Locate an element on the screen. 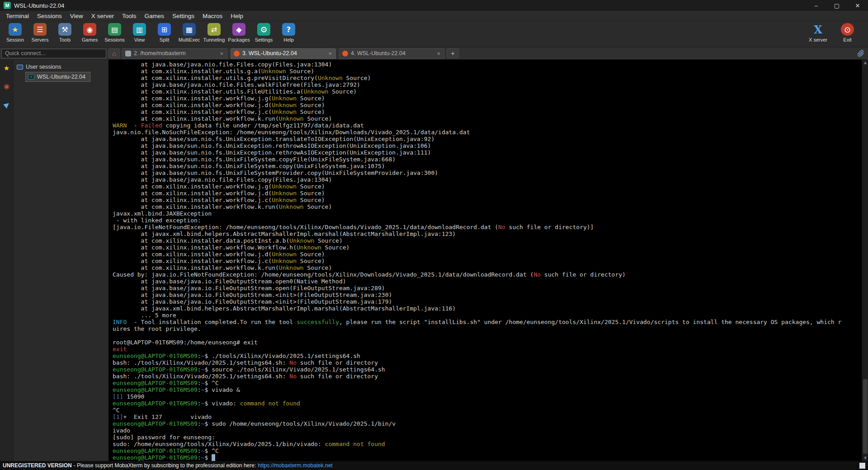  menu-settings: Settings is located at coordinates (184, 16).